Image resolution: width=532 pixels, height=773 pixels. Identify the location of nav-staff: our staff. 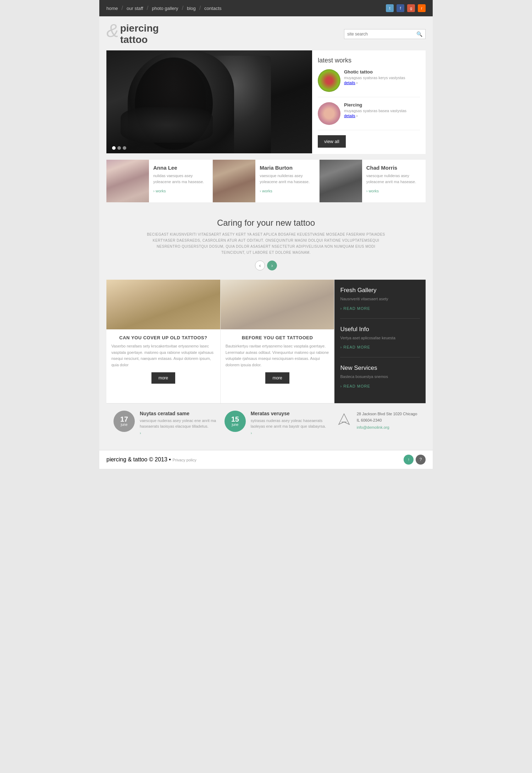
(135, 9).